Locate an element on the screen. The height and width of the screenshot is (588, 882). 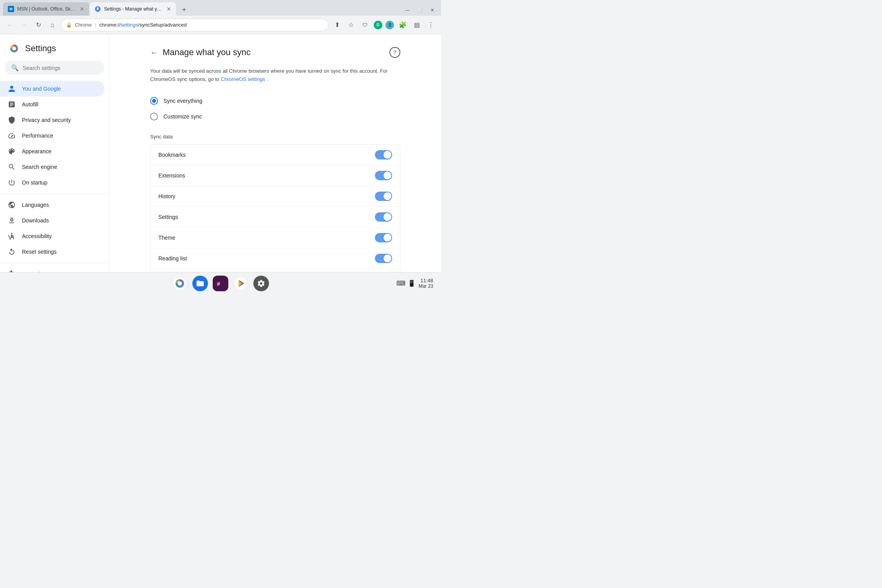
sidebar-nav: You and Google Autofill Privacy and secu… is located at coordinates (55, 177).